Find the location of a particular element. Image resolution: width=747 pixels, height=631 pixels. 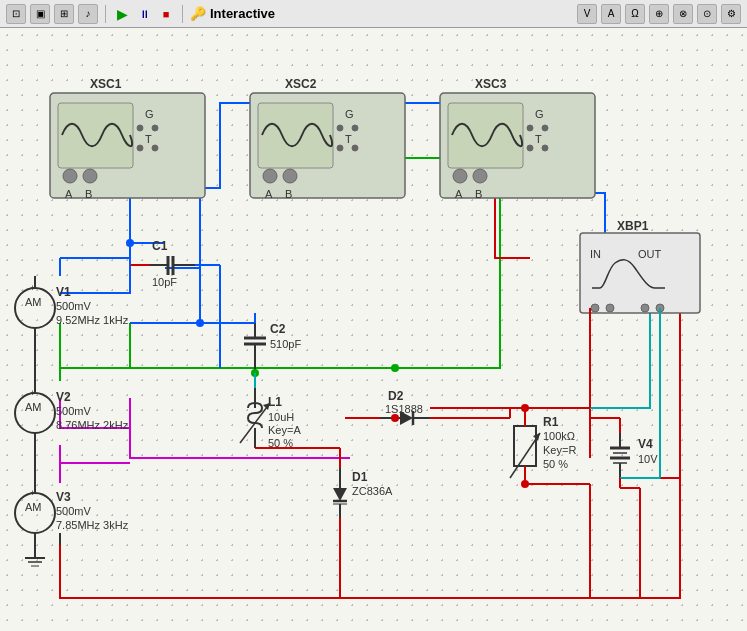

toolbar-right-icon-4: ⊕ is located at coordinates (659, 14).